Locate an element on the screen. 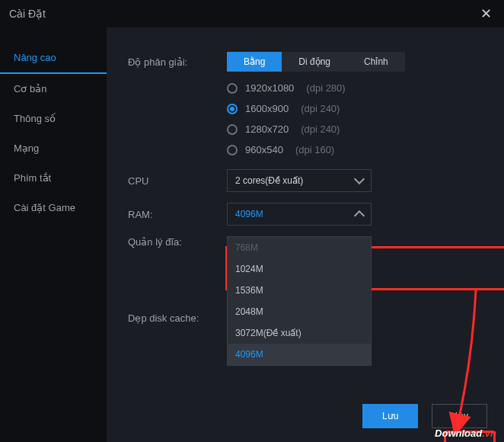  sidebar-item-advanced: Nâng cao is located at coordinates (53, 58).